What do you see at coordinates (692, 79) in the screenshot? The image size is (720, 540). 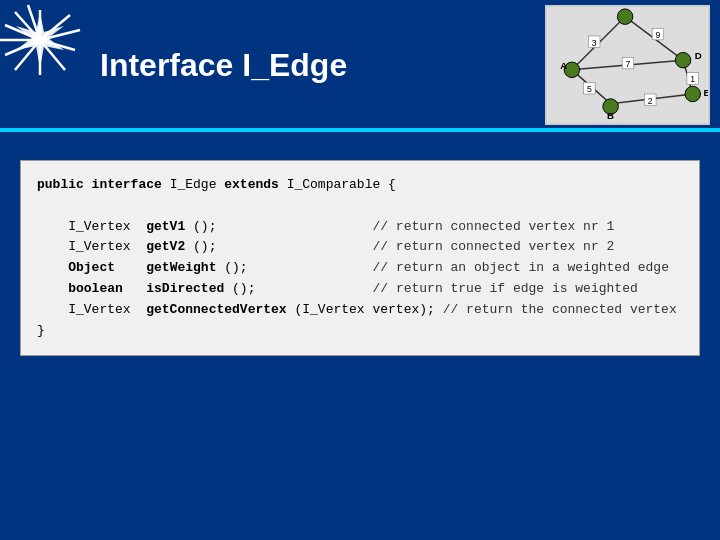 I see `svg-text: 1` at bounding box center [692, 79].